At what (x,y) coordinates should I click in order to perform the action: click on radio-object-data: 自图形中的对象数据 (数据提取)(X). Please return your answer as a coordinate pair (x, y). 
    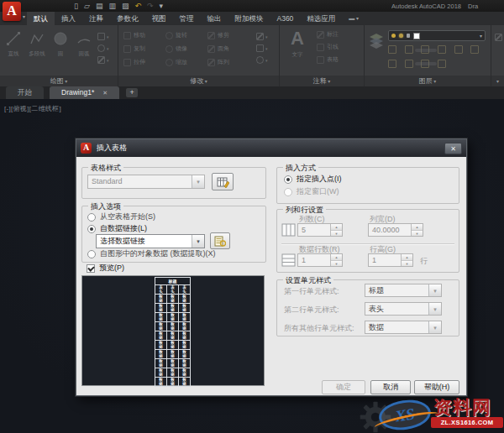
    Looking at the image, I should click on (151, 253).